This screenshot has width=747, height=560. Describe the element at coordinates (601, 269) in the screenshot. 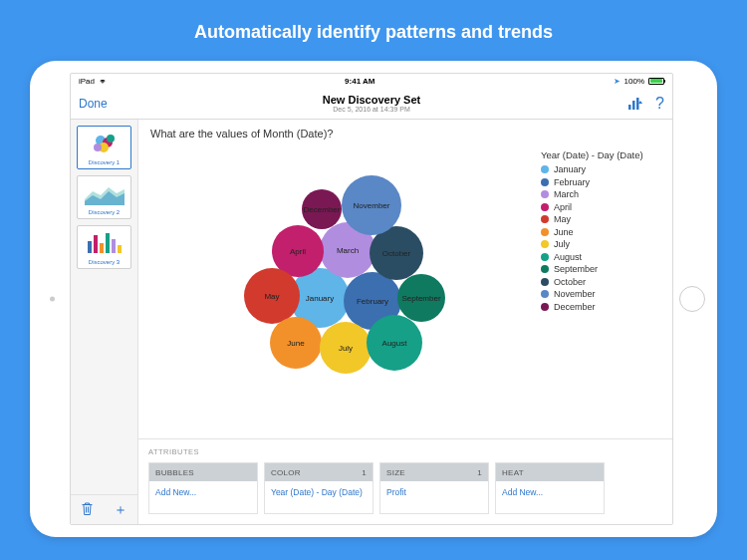

I see `legend-item: September` at that location.